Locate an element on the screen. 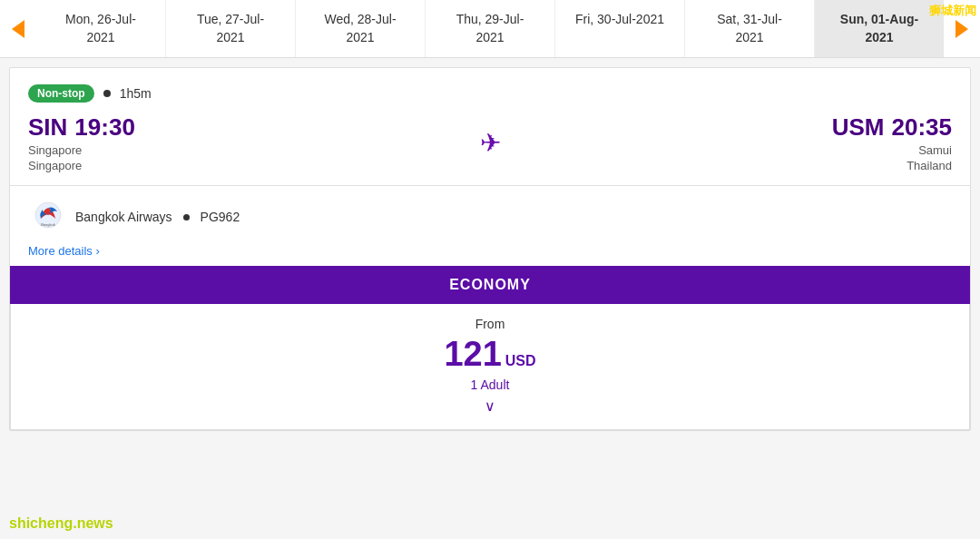  airline-section: Bangkok Bangkok Airways PG962 More detai… is located at coordinates (490, 226).